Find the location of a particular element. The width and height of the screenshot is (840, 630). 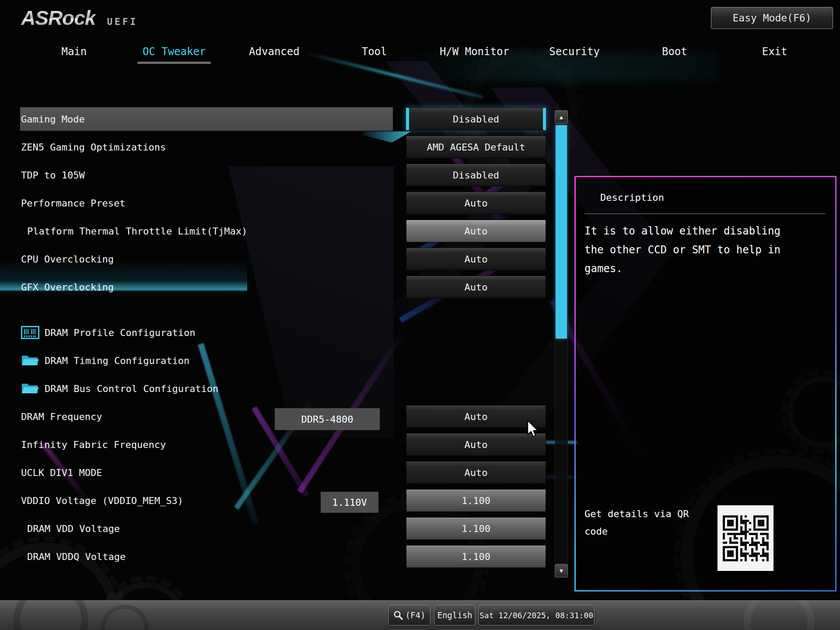

setting-row-tjmax: Platform Thermal Throttle Limit(TjMax) A… is located at coordinates (277, 231).